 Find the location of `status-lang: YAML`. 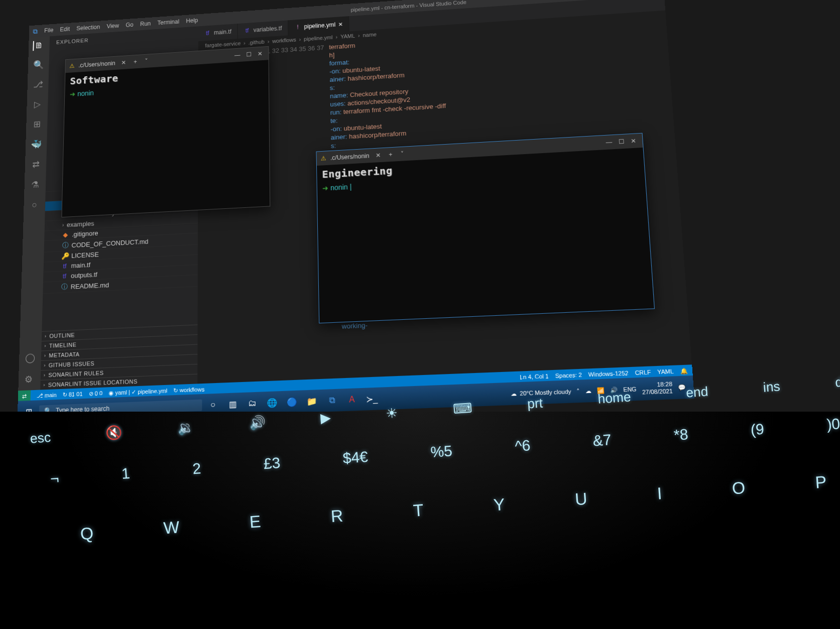

status-lang: YAML is located at coordinates (666, 371).